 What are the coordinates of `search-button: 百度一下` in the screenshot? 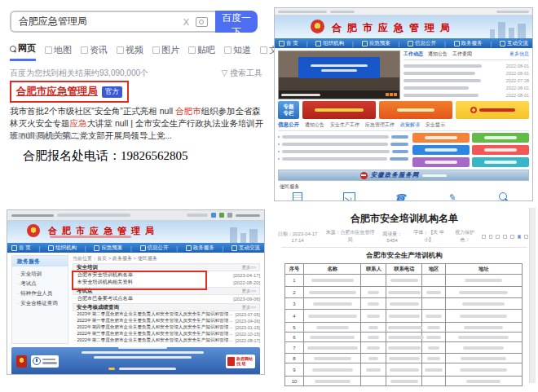 It's located at (236, 21).